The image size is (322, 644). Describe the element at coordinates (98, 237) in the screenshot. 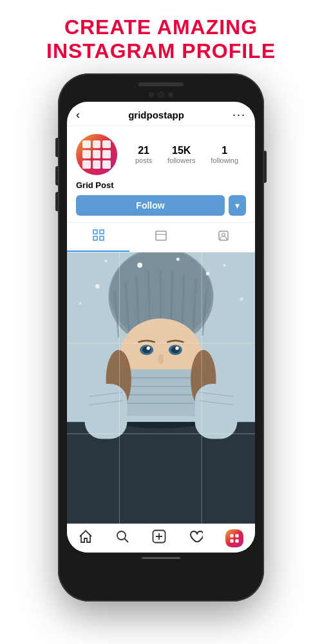

I see `tab-grid` at that location.